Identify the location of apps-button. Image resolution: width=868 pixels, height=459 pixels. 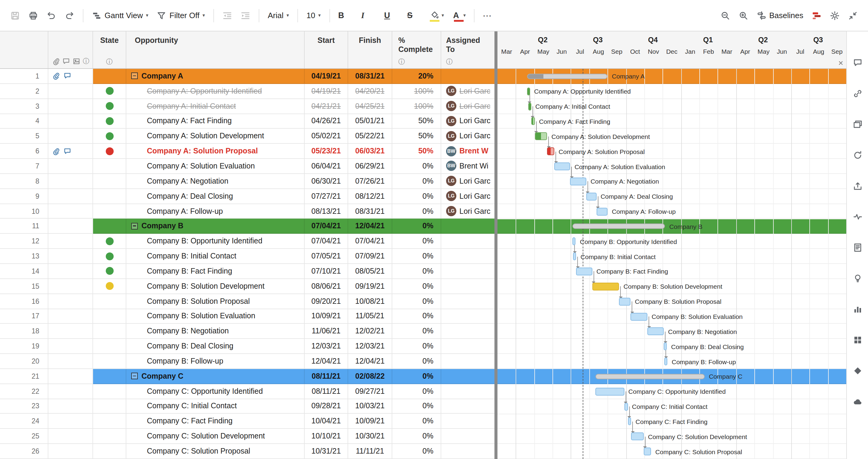
(858, 340).